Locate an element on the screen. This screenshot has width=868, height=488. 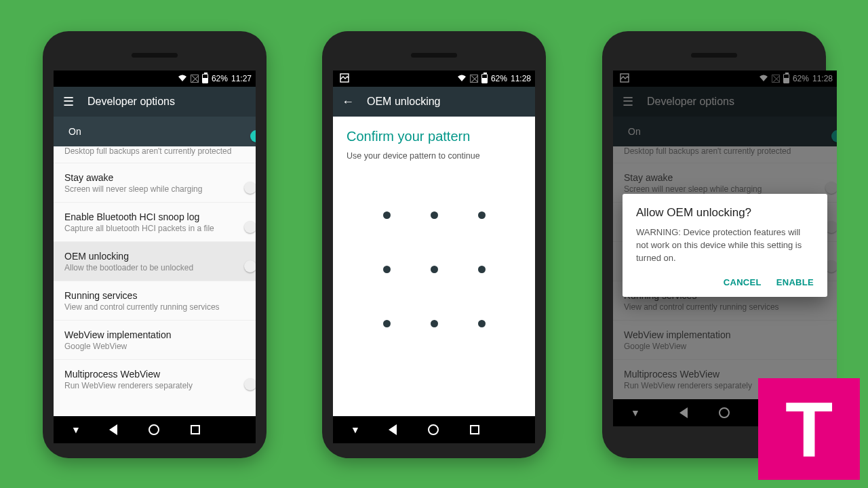
status-bar: 62% 11:27 is located at coordinates (155, 79).